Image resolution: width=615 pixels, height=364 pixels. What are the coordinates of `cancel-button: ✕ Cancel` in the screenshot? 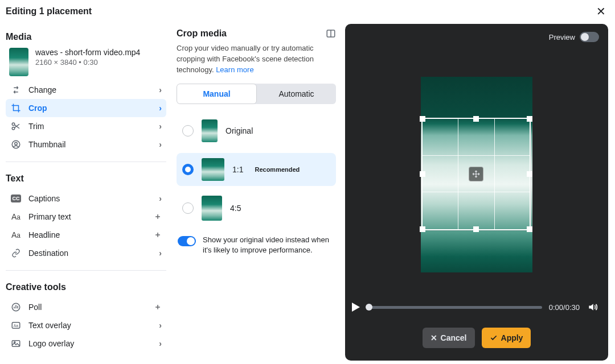 It's located at (449, 338).